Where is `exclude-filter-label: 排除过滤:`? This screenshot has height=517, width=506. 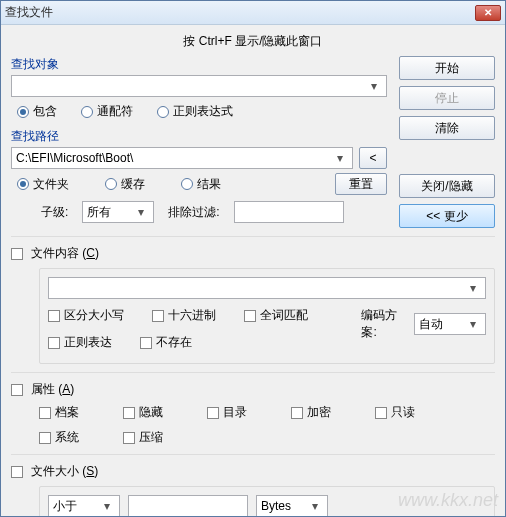 exclude-filter-label: 排除过滤: is located at coordinates (194, 212).